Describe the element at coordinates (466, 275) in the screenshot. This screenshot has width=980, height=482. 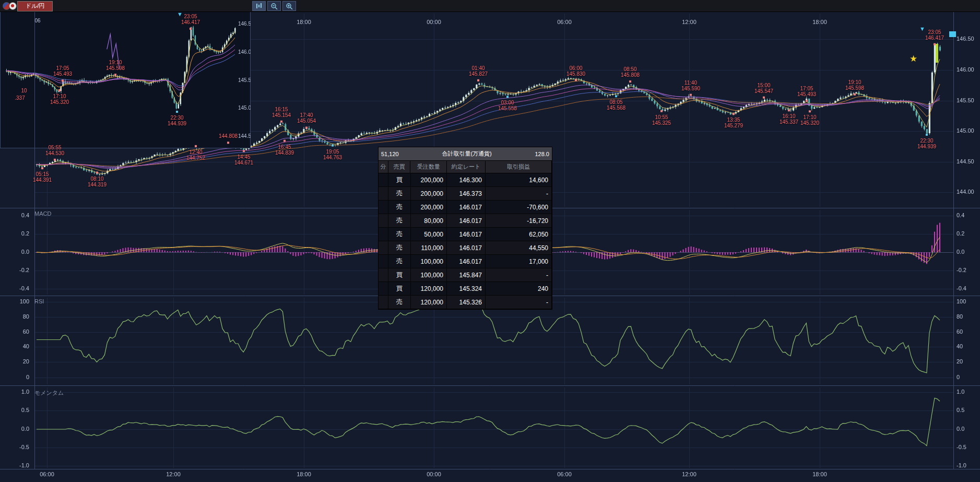
I see `table-cell: 145.847` at that location.